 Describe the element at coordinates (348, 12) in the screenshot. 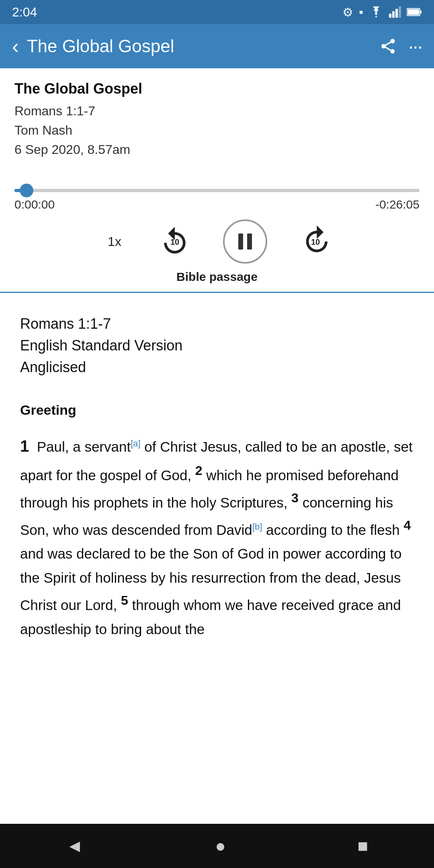

I see `settings-icon: ⚙` at that location.